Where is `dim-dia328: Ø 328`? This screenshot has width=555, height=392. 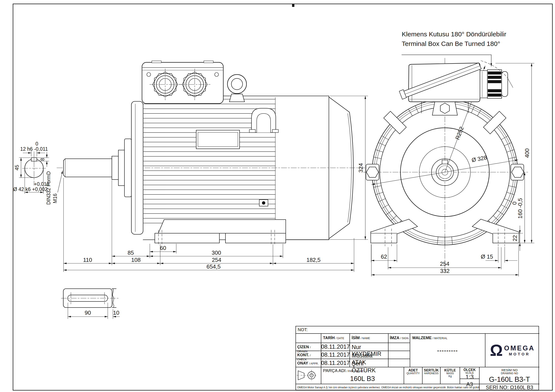 dim-dia328: Ø 328 is located at coordinates (479, 159).